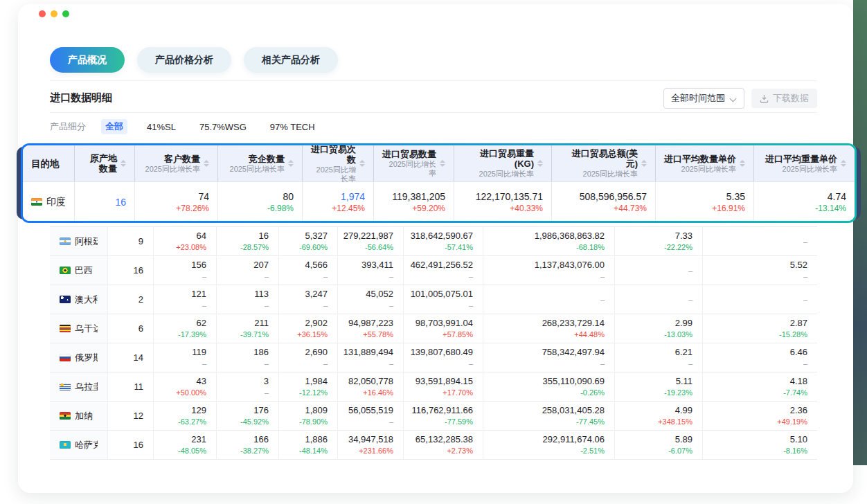 The image size is (867, 504). I want to click on sort-asc-icon, so click(291, 161).